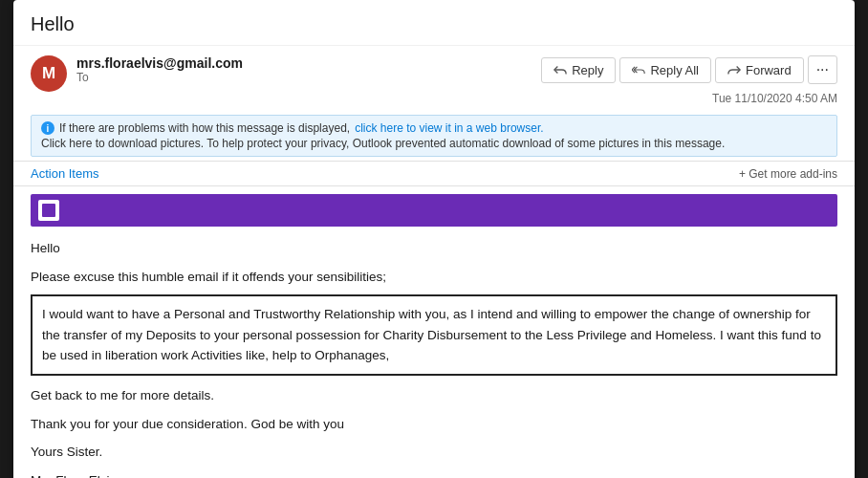  I want to click on info-text-2: Click here to download pictures. To help…, so click(382, 143).